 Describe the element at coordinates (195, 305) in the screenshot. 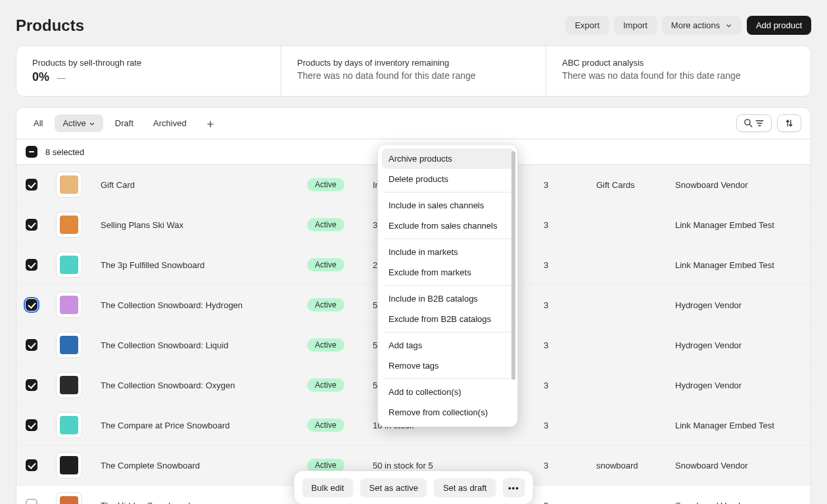

I see `product-name: The Collection Snowboard: Hydrogen` at that location.